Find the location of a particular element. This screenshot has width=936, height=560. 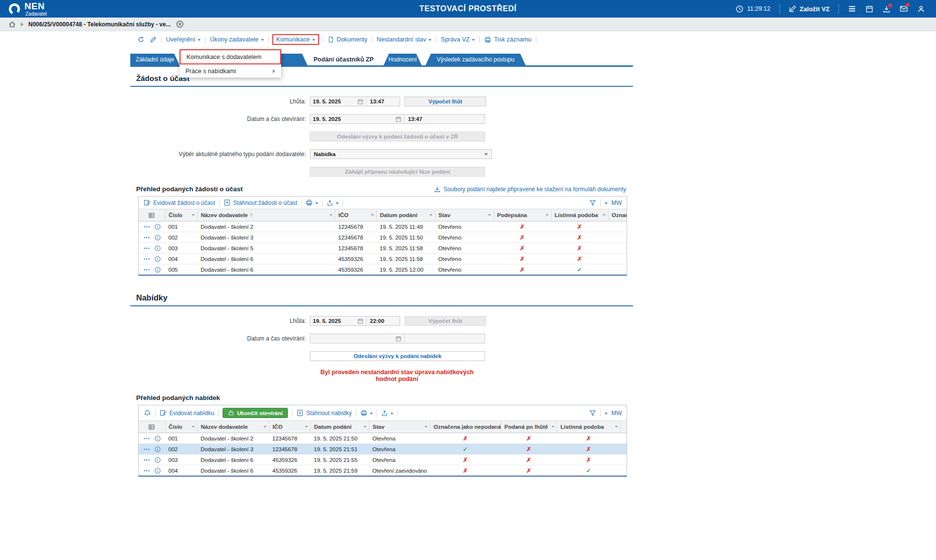

otevirani-datetime-field: 19. 5. 2025 13:47 is located at coordinates (397, 119).